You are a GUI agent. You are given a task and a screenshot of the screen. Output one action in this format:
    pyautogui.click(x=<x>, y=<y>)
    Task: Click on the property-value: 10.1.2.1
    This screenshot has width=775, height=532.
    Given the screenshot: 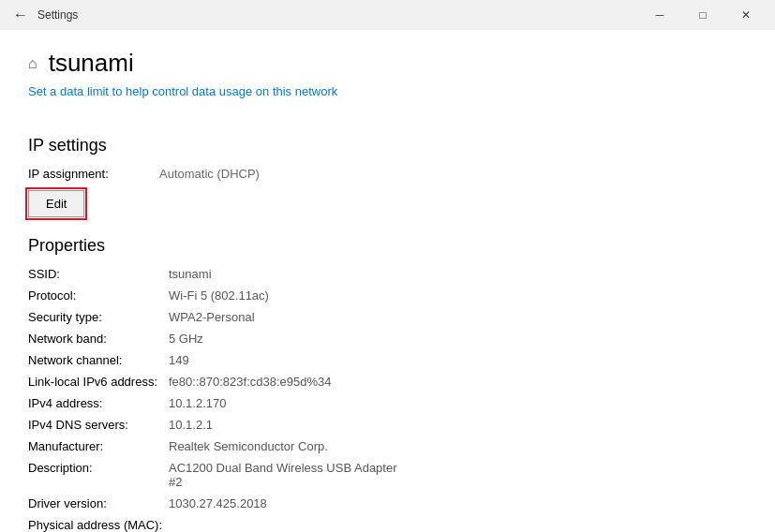 What is the action you would take?
    pyautogui.click(x=191, y=425)
    